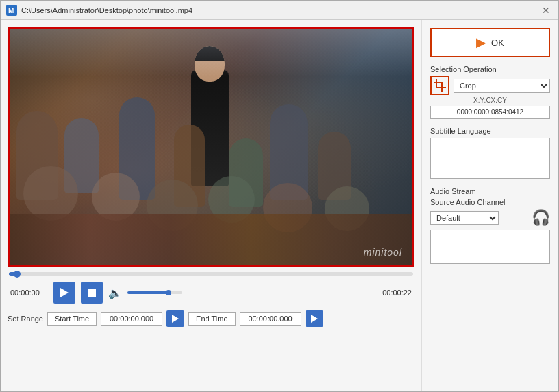 This screenshot has width=559, height=392. What do you see at coordinates (490, 42) in the screenshot?
I see `ok-button: ▶ OK` at bounding box center [490, 42].